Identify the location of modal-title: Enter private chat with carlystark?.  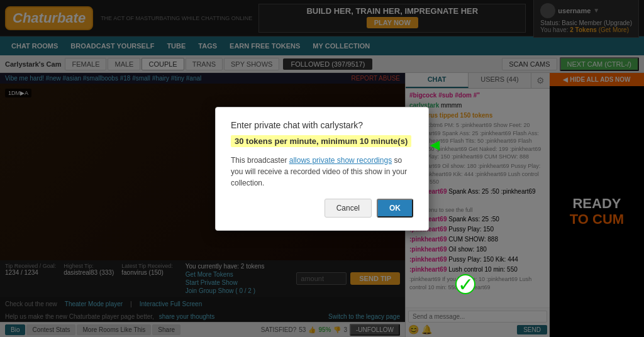
(322, 125).